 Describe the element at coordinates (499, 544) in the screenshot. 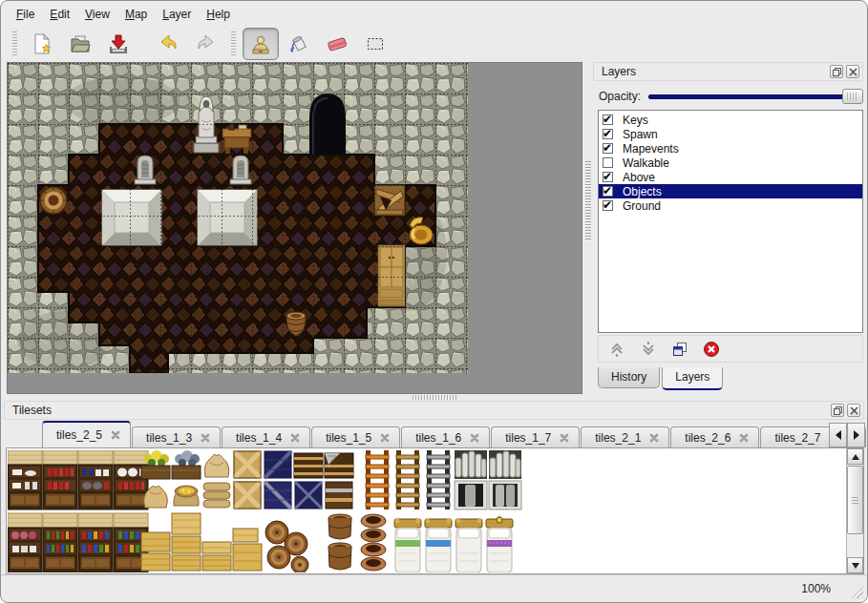

I see `tile-bed` at that location.